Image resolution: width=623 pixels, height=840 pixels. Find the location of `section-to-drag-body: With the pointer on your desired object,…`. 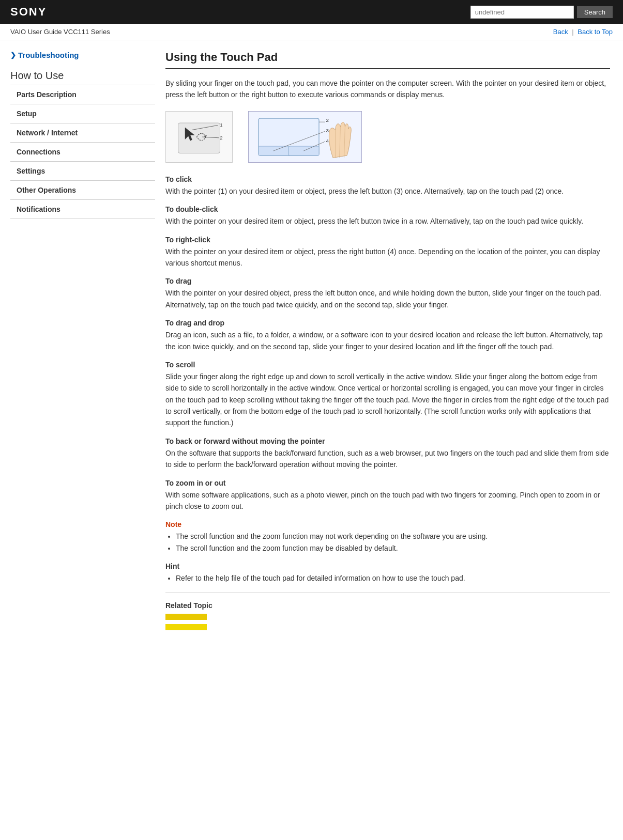

section-to-drag-body: With the pointer on your desired object,… is located at coordinates (388, 299).